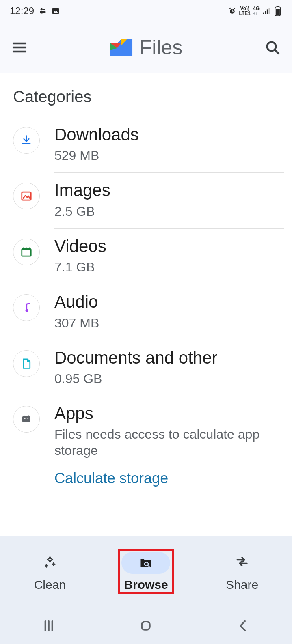 The height and width of the screenshot is (644, 292). I want to click on search-button, so click(273, 47).